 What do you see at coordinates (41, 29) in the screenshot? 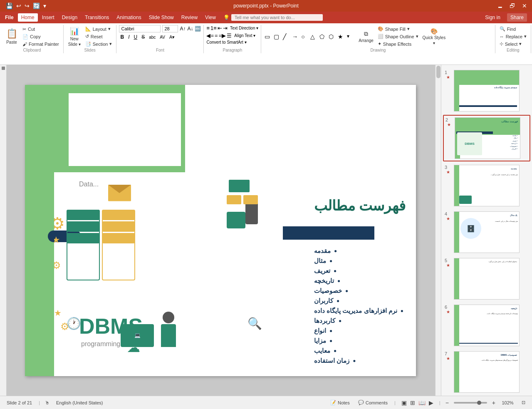
I see `cut-button: ✂Cut` at bounding box center [41, 29].